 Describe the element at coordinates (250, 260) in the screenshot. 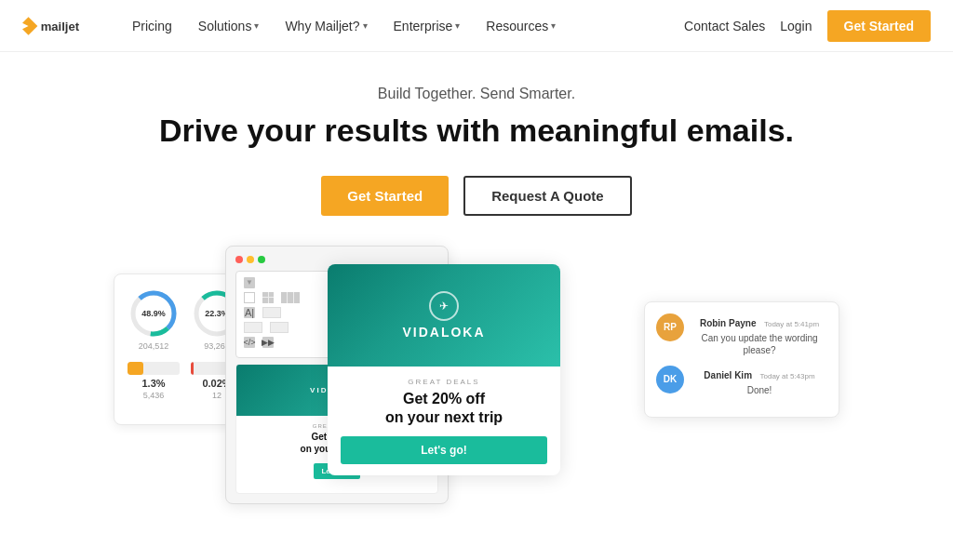

I see `dot-yellow` at that location.